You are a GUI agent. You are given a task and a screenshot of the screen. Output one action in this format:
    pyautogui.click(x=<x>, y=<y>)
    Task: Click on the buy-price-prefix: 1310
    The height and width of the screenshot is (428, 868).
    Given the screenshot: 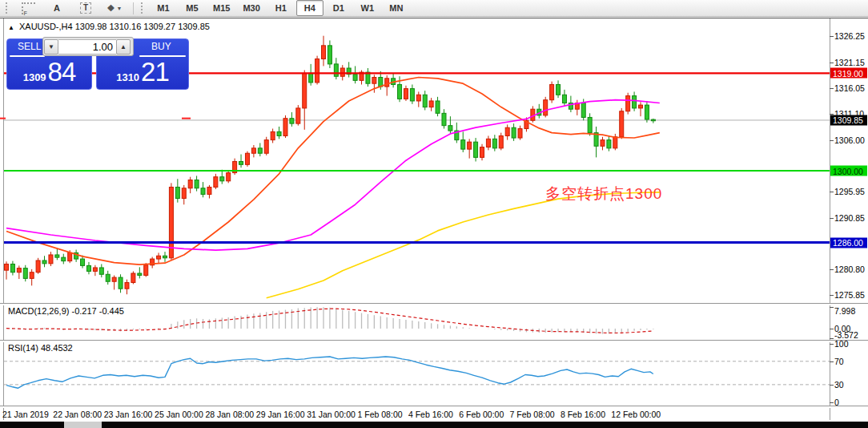 What is the action you would take?
    pyautogui.click(x=128, y=77)
    